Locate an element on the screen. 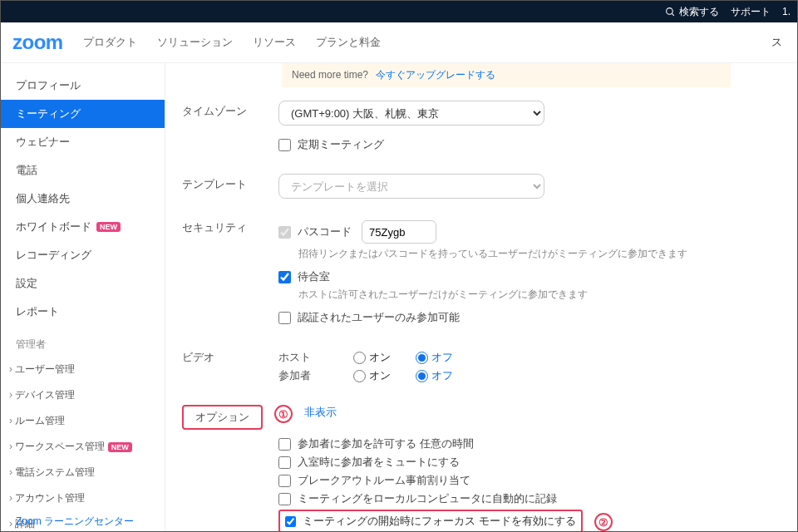  sidebar-item-settings: 設定 is located at coordinates (83, 283).